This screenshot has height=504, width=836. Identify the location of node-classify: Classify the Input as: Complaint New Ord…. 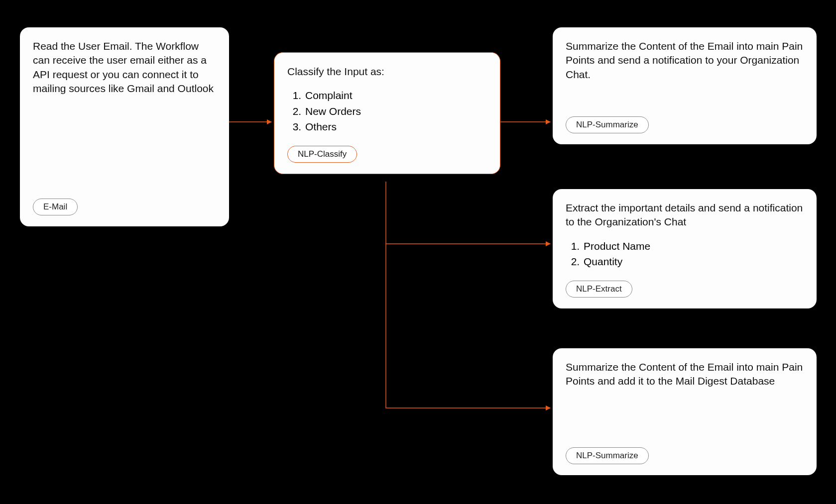
(387, 113).